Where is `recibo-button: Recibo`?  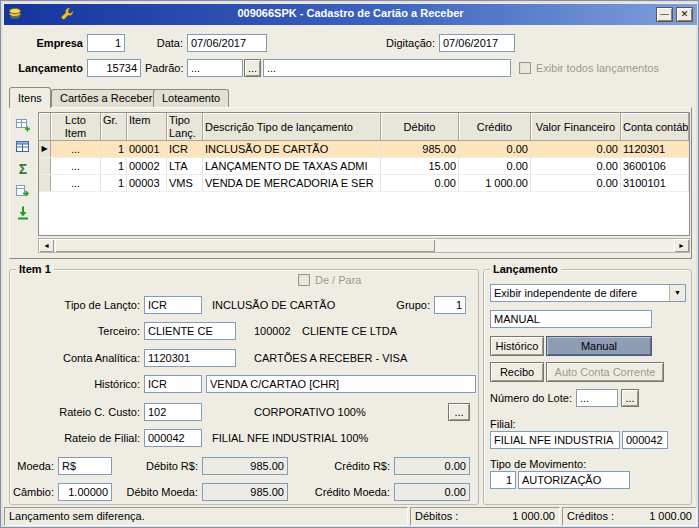 recibo-button: Recibo is located at coordinates (517, 372).